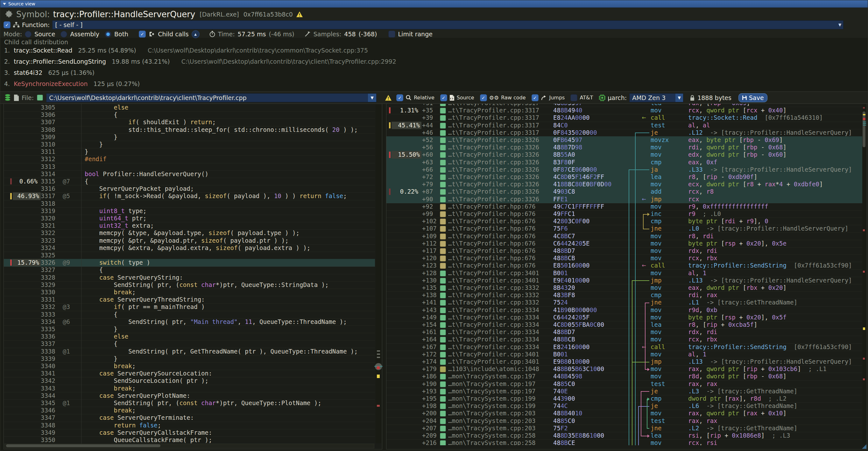 The width and height of the screenshot is (868, 451). Describe the element at coordinates (189, 122) in the screenshot. I see `source-line: 3307 if( shouldExit ) return;` at that location.